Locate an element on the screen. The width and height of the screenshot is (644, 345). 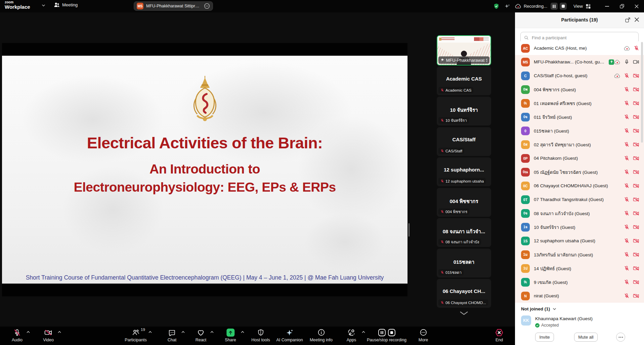
avatar: 0เ is located at coordinates (525, 103).